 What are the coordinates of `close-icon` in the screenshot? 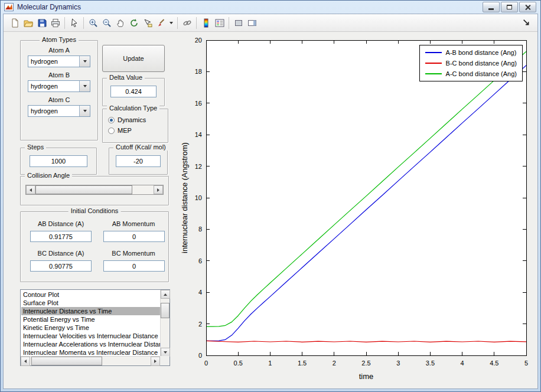 It's located at (528, 7).